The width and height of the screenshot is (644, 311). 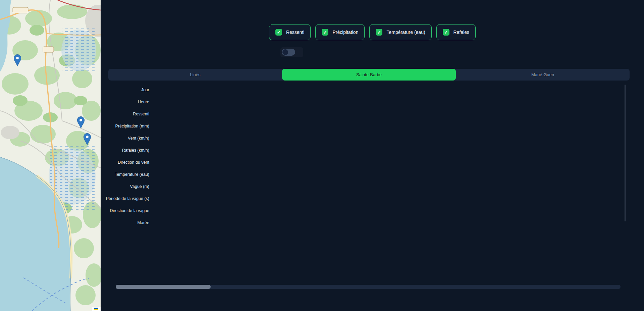 What do you see at coordinates (496, 90) in the screenshot?
I see `day2-sunset` at bounding box center [496, 90].